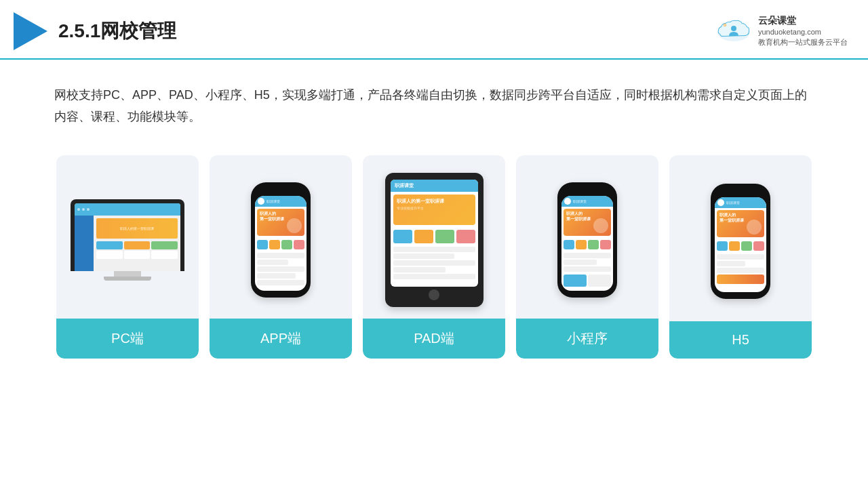 The height and width of the screenshot is (488, 868). Describe the element at coordinates (281, 339) in the screenshot. I see `card-label-app: APP端` at that location.